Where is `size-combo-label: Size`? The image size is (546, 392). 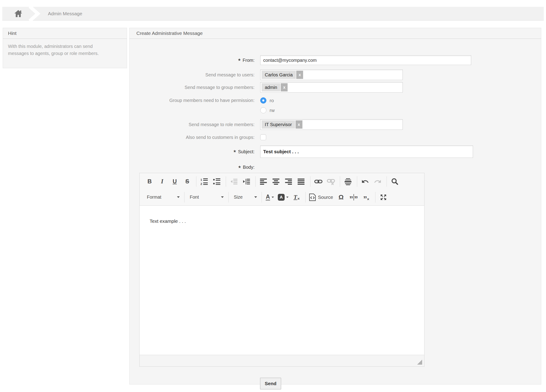 size-combo-label: Size is located at coordinates (238, 197).